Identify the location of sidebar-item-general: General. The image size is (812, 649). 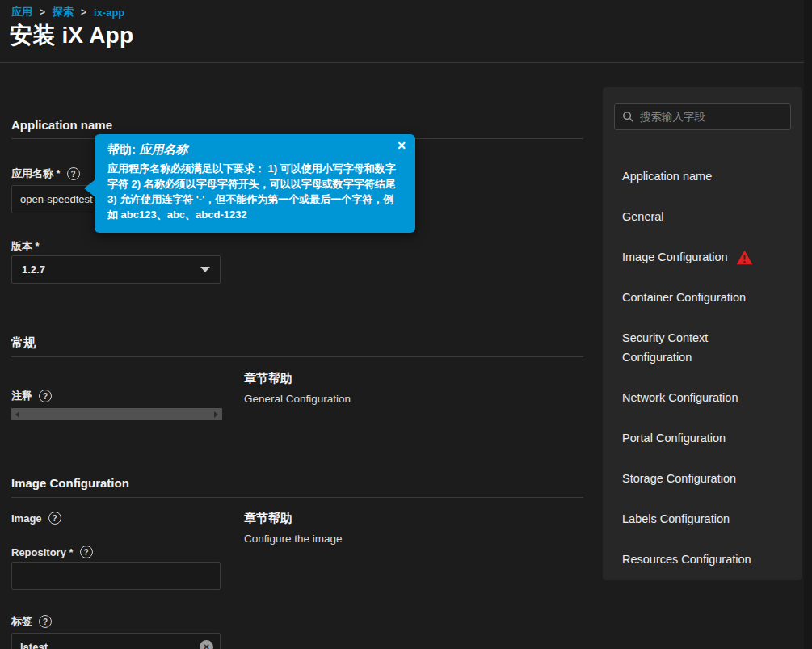
(705, 217).